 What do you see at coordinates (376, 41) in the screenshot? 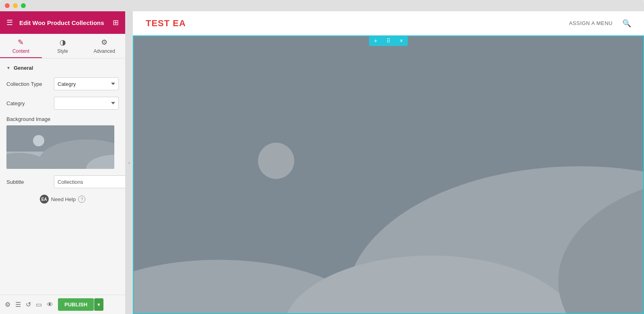
I see `widget-add-button: +` at bounding box center [376, 41].